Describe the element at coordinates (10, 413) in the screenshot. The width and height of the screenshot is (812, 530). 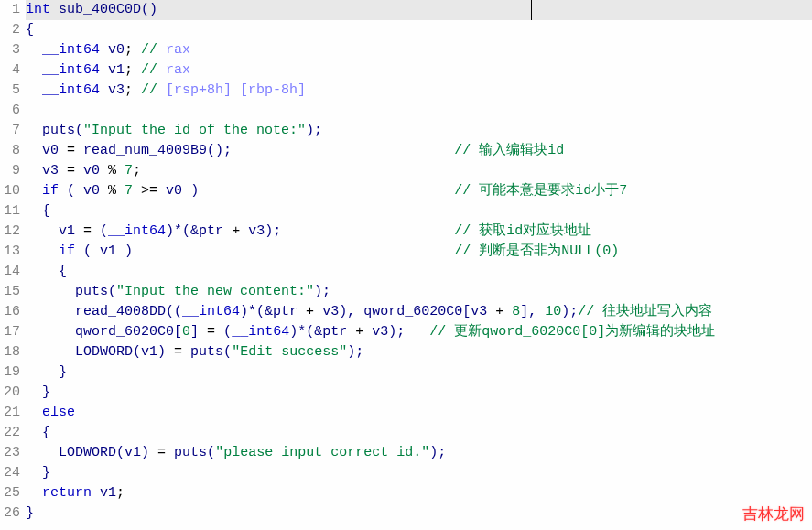
I see `line-number: 21` at that location.